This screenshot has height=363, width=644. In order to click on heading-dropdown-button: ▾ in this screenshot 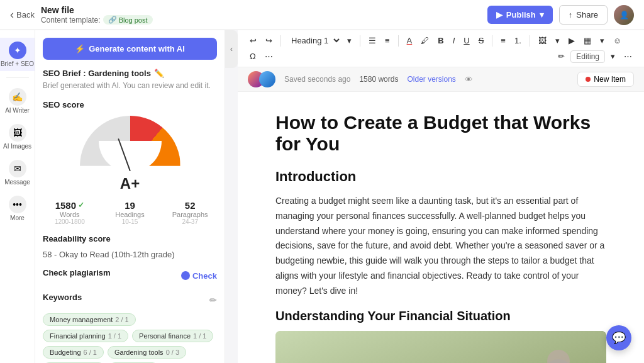, I will do `click(350, 40)`.